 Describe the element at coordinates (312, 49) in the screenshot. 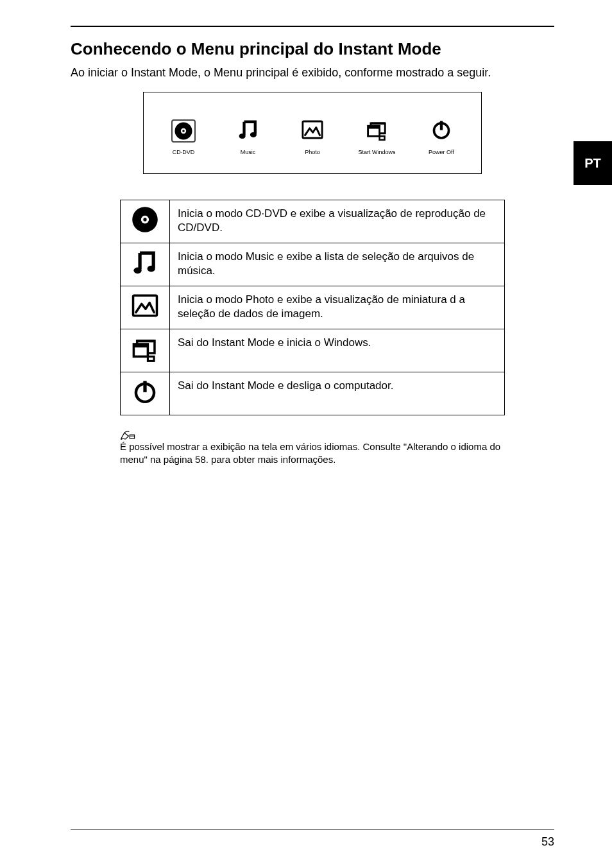

I see `page-title: Conhecendo o Menu principal do Instant M…` at that location.